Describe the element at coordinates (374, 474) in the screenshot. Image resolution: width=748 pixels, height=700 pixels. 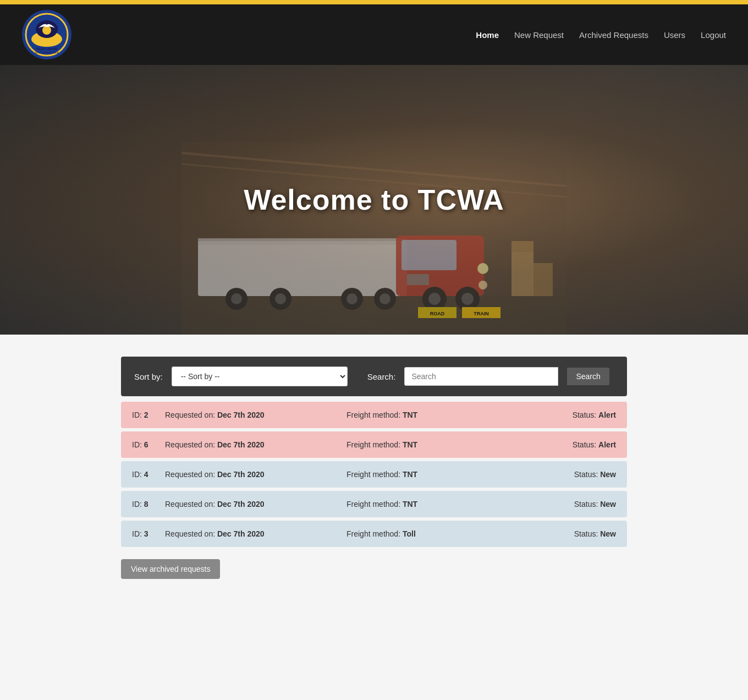
I see `table-row: ID: 4 Requested on: Dec 7th 2020 Freight…` at that location.